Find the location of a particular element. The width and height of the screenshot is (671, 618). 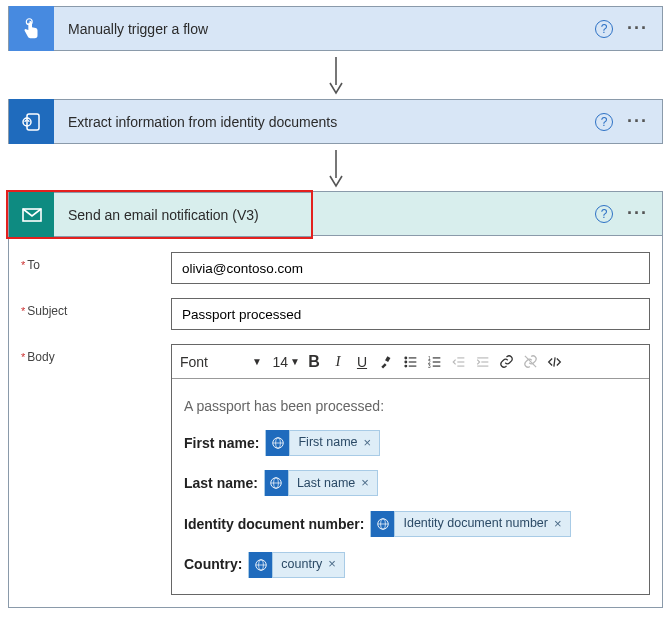

field-label: Identity document number: is located at coordinates (274, 524).